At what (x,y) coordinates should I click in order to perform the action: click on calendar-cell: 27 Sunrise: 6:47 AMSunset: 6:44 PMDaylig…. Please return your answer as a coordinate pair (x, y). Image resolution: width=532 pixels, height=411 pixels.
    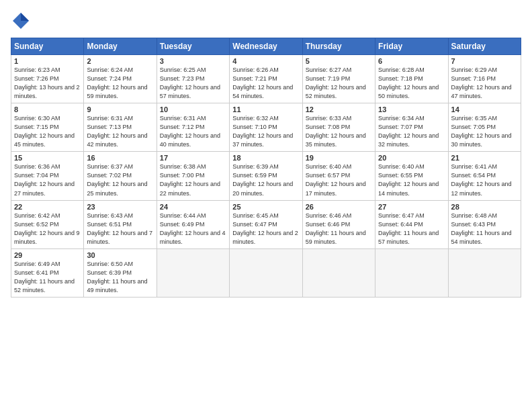
    Looking at the image, I should click on (412, 224).